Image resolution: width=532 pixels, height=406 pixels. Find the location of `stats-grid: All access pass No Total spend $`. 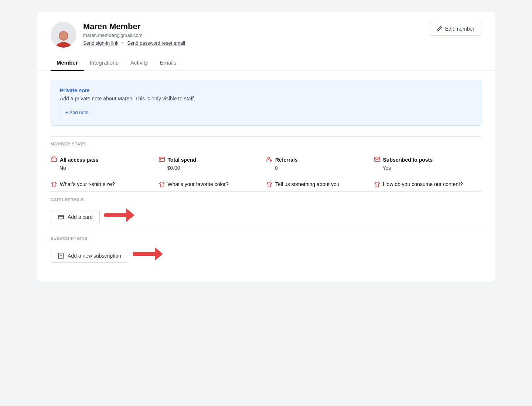

stats-grid: All access pass No Total spend $ is located at coordinates (266, 163).